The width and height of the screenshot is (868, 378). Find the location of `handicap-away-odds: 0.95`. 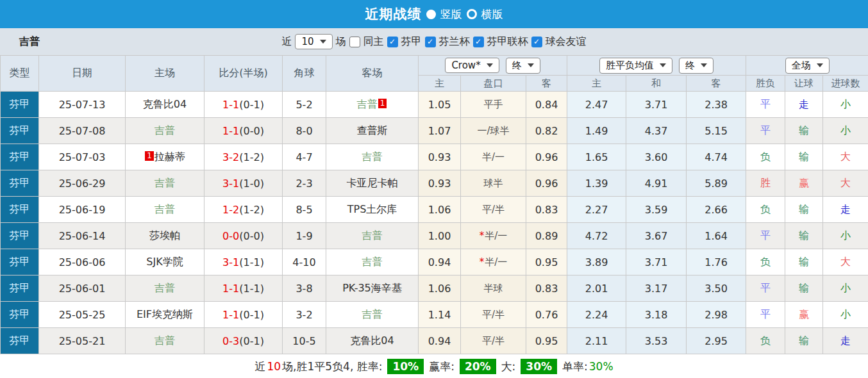

handicap-away-odds: 0.95 is located at coordinates (547, 341).